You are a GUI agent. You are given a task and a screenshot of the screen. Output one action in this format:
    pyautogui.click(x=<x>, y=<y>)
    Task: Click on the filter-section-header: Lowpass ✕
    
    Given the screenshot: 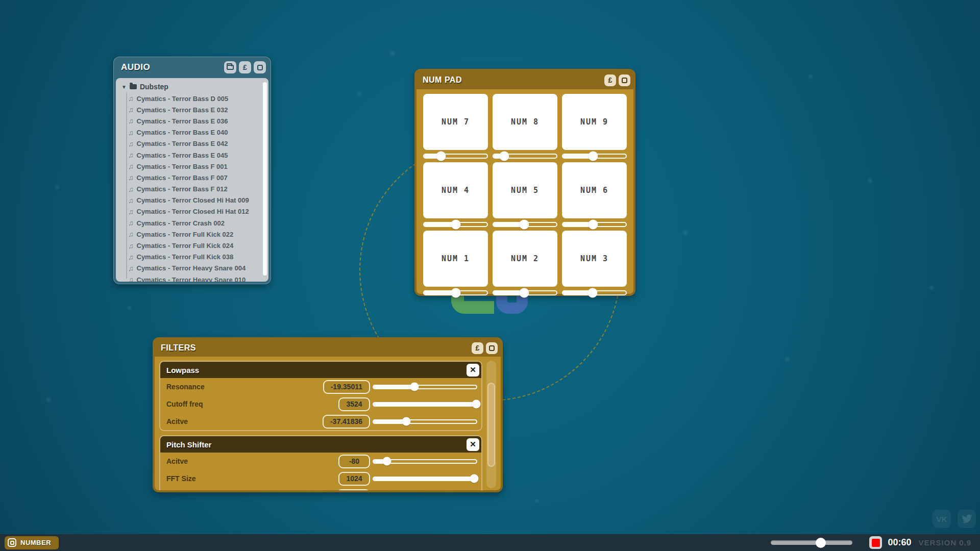 What is the action you would take?
    pyautogui.click(x=321, y=370)
    